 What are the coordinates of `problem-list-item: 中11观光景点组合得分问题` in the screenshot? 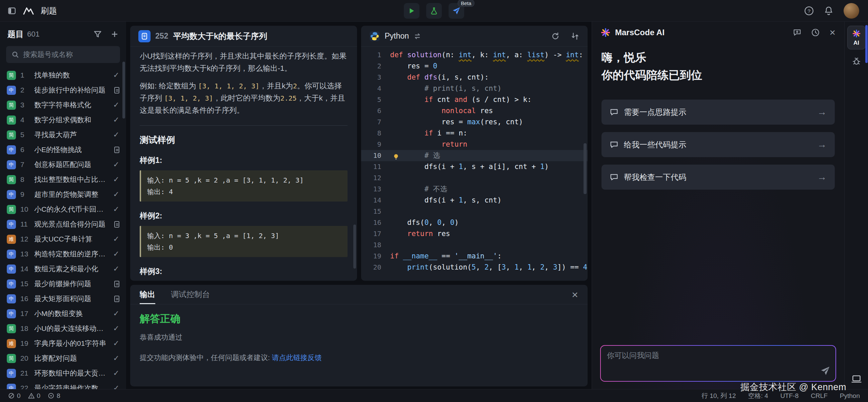 It's located at (63, 224).